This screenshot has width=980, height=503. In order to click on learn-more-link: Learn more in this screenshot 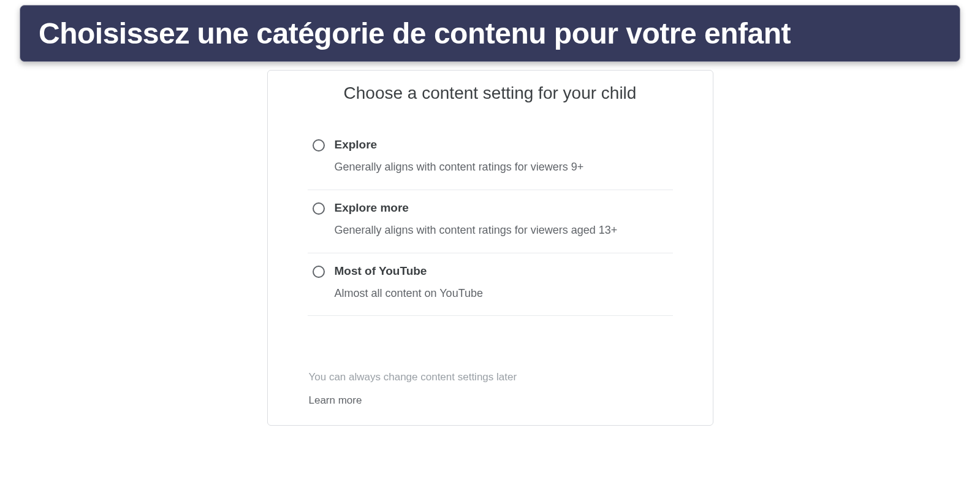, I will do `click(491, 401)`.